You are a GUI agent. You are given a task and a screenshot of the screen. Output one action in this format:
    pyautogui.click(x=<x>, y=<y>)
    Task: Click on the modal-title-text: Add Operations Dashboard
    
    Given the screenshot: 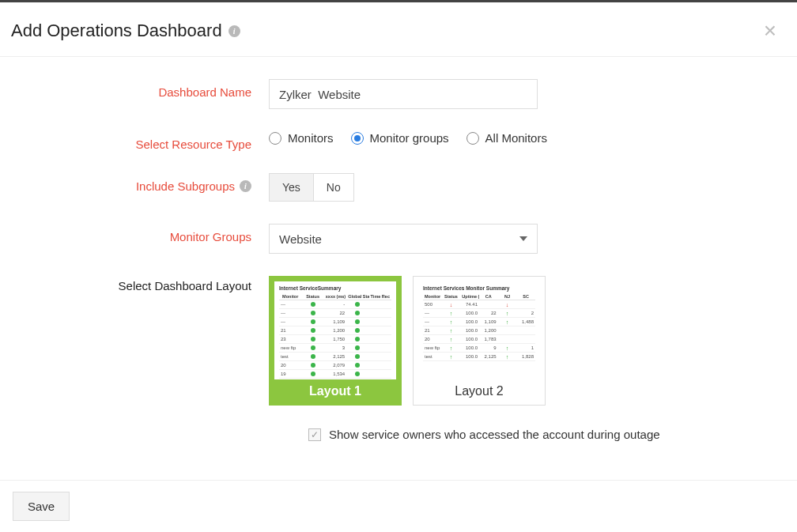 What is the action you would take?
    pyautogui.click(x=117, y=31)
    